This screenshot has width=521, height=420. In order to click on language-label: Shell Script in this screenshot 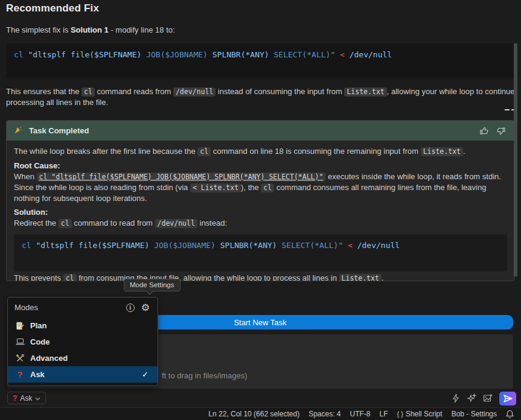, I will do `click(424, 414)`.